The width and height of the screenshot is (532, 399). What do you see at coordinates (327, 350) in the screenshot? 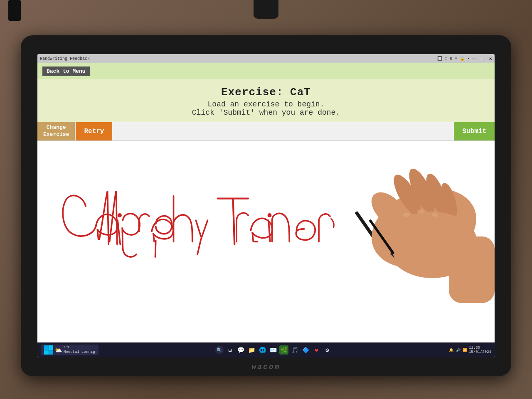
I see `app5-icon: ⚙️` at bounding box center [327, 350].